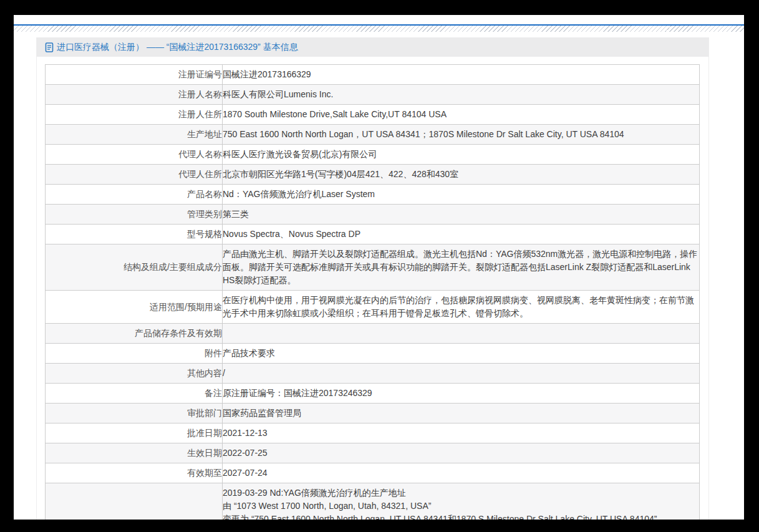 This screenshot has width=759, height=532. What do you see at coordinates (134, 414) in the screenshot?
I see `row-label: 审批部门` at bounding box center [134, 414].